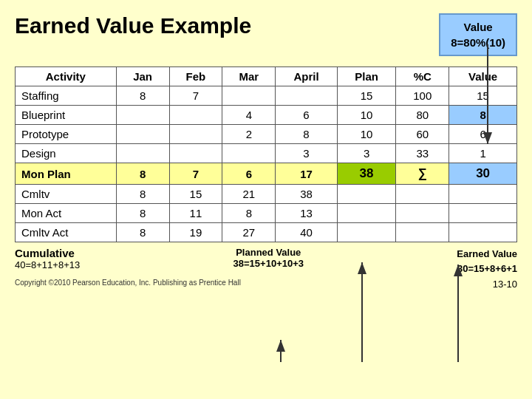 This screenshot has height=399, width=532. I want to click on table-row-cmltv-act: Cmltv Act 8 19 27 40, so click(266, 233).